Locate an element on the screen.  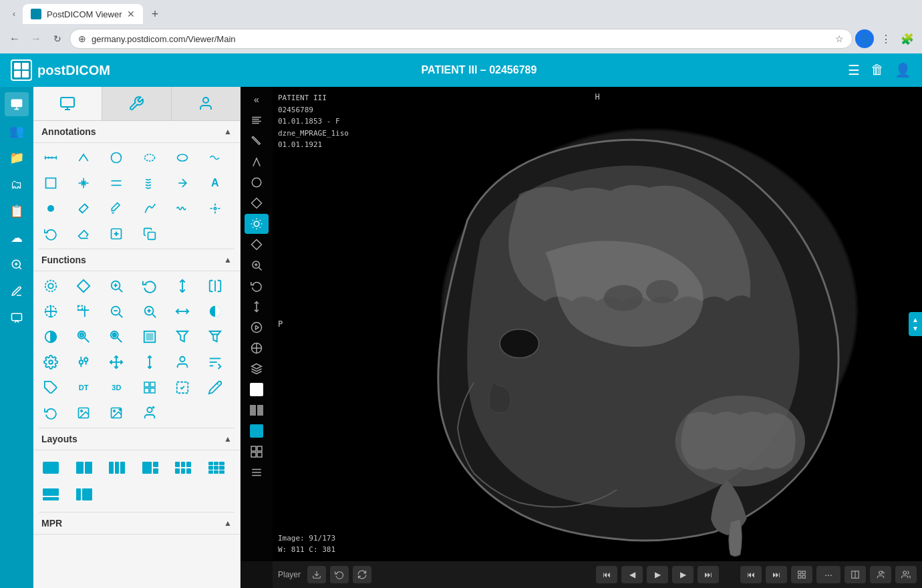
sidebar-item-layers: 🗂 is located at coordinates (17, 184).